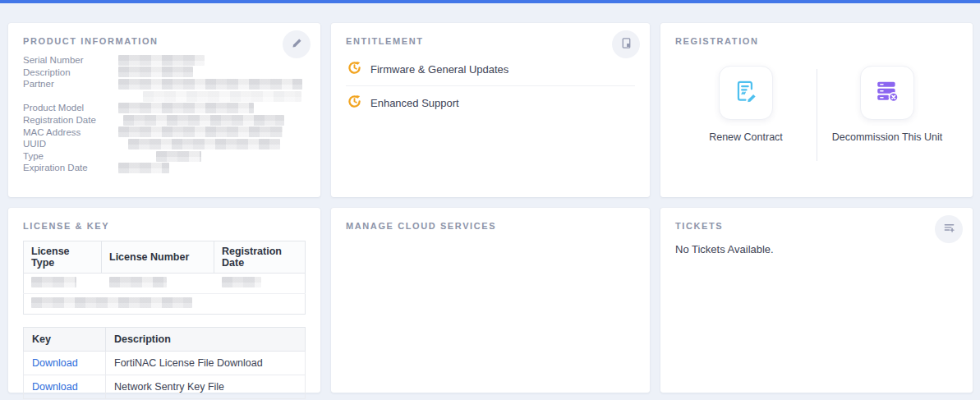 Image resolution: width=980 pixels, height=400 pixels. I want to click on panel-title: ENTITLEMENT, so click(490, 41).